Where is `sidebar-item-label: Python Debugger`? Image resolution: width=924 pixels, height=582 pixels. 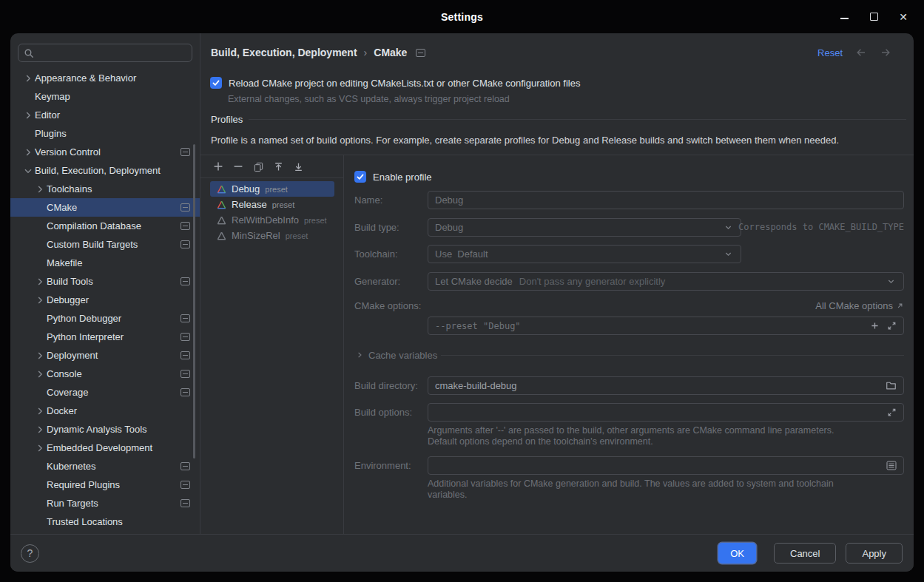 sidebar-item-label: Python Debugger is located at coordinates (84, 318).